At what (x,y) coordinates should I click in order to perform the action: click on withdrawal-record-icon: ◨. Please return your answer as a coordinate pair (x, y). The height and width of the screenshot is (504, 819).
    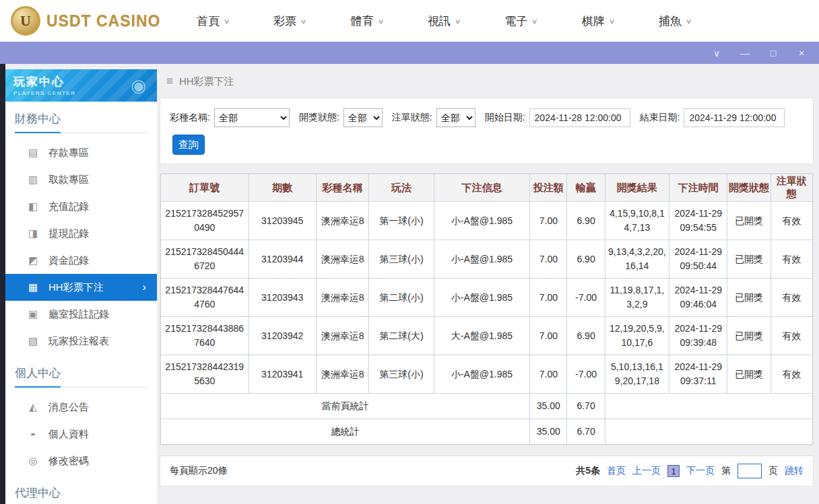
    Looking at the image, I should click on (33, 233).